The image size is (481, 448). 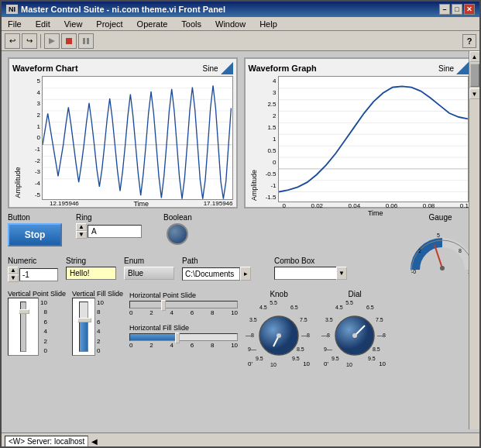 What do you see at coordinates (37, 294) in the screenshot?
I see `vertical-point-slide-label: Vertical Point Slide` at bounding box center [37, 294].